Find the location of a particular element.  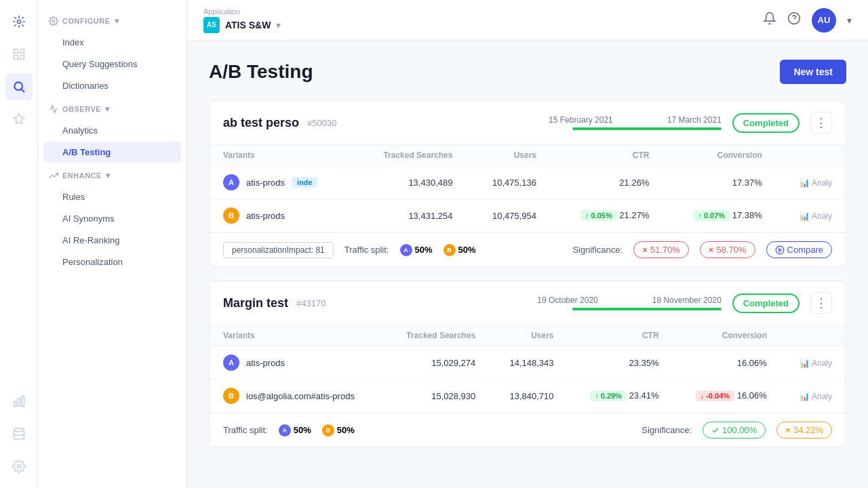

tracked-searches: 13,431,254 is located at coordinates (410, 216).